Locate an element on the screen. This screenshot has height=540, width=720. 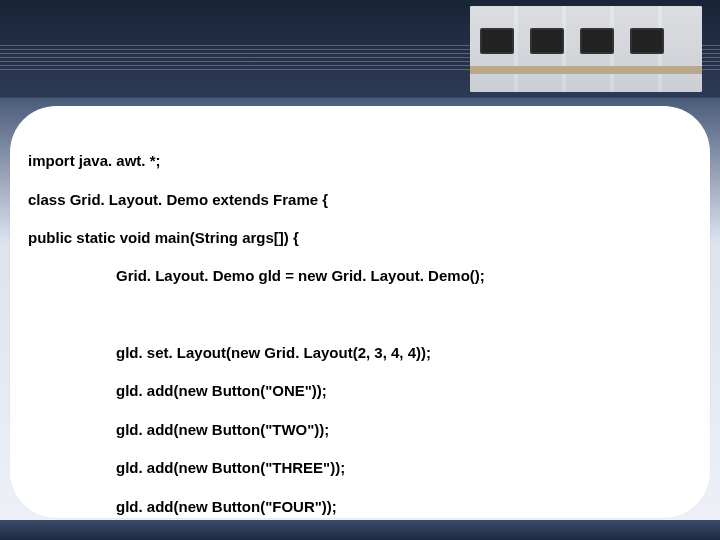
code-line: Grid. Layout. Demo gld = new Grid. Layou… is located at coordinates (360, 276).